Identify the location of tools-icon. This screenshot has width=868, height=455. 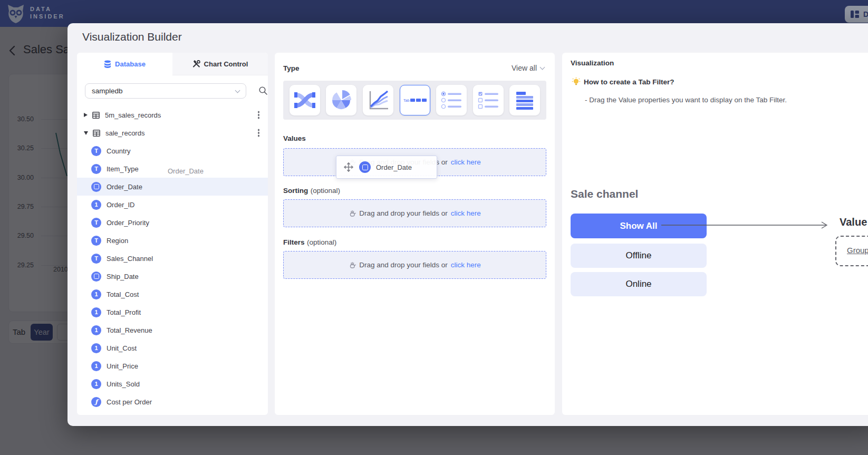
(196, 64).